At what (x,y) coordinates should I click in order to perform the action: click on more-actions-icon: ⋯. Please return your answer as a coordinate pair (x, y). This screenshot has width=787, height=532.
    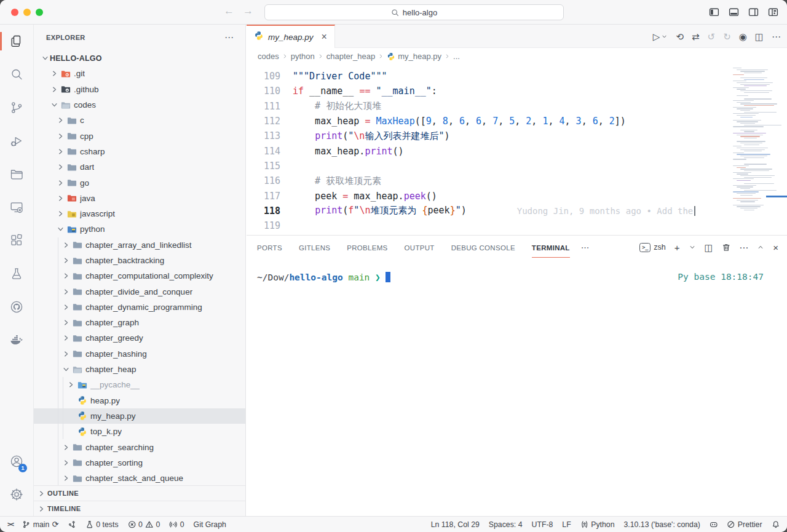
    Looking at the image, I should click on (776, 37).